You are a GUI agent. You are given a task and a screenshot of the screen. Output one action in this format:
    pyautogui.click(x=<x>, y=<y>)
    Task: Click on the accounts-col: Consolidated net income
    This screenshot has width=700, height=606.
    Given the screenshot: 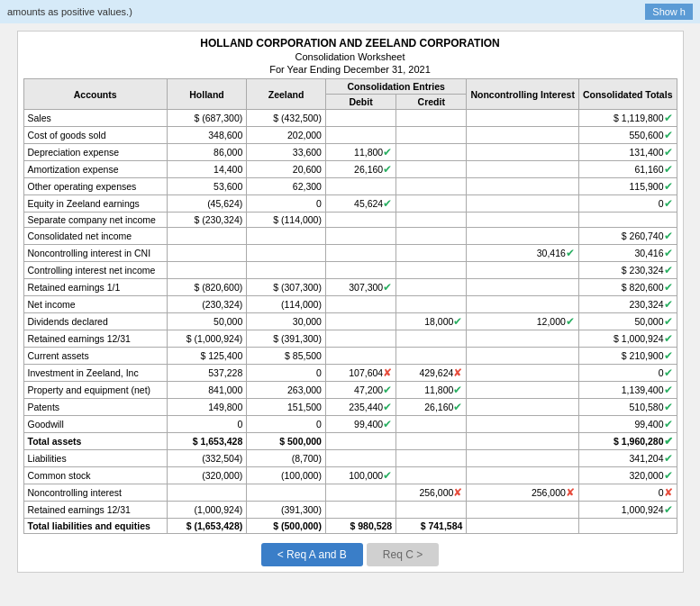 What is the action you would take?
    pyautogui.click(x=95, y=236)
    